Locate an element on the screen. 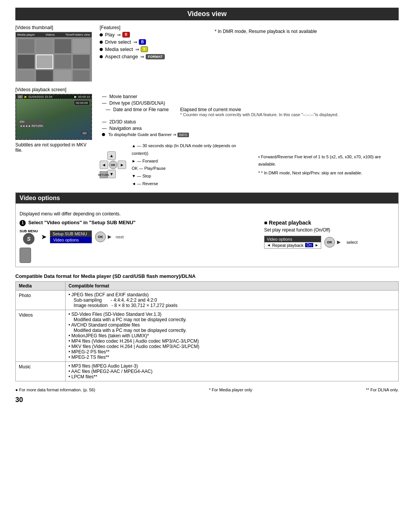 This screenshot has height=532, width=414. feature-aspect-change: Aspect change ⇒ FORMAT is located at coordinates (153, 57).